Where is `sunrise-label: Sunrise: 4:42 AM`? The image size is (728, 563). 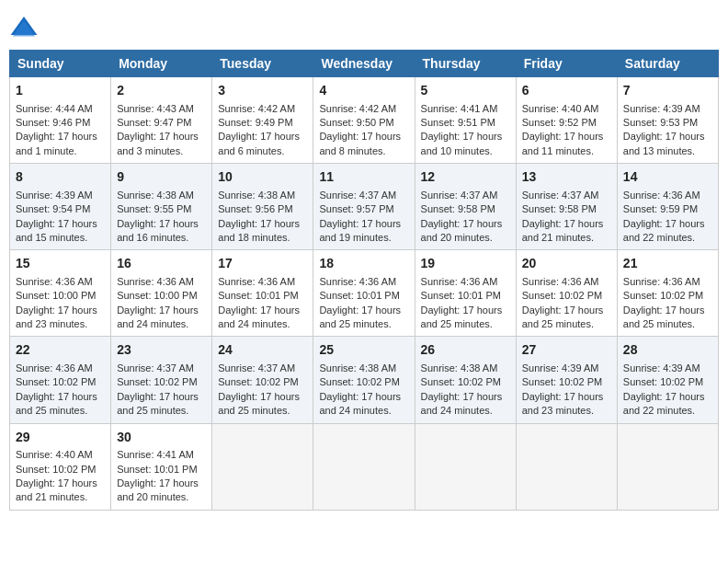 sunrise-label: Sunrise: 4:42 AM is located at coordinates (358, 109).